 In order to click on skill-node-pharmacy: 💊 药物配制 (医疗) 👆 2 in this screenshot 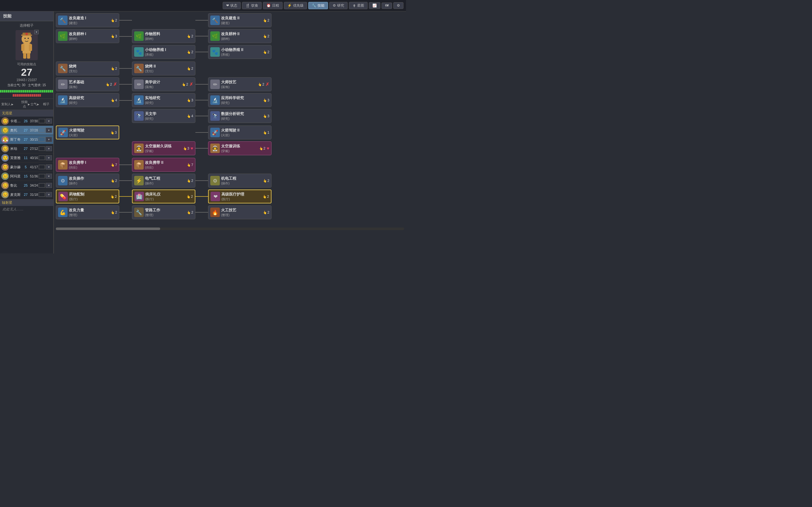, I will do `click(87, 196)`.